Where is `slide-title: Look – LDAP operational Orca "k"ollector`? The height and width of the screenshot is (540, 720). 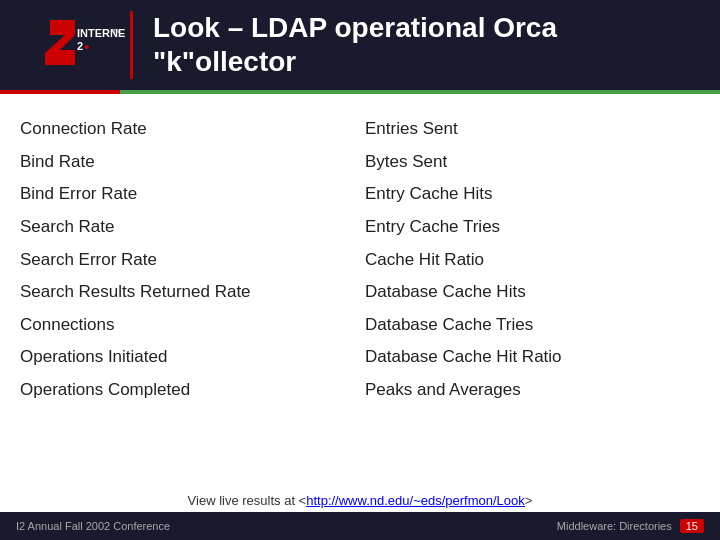
slide-title: Look – LDAP operational Orca "k"ollector is located at coordinates (426, 44).